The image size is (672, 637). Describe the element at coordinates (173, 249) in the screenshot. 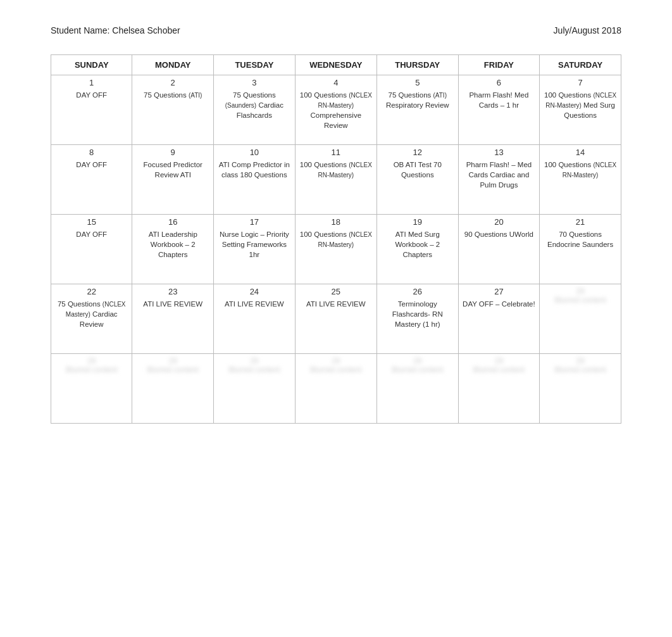

I see `calendar-cell: 16ATI Leadership Workbook – 2 Chapters` at that location.